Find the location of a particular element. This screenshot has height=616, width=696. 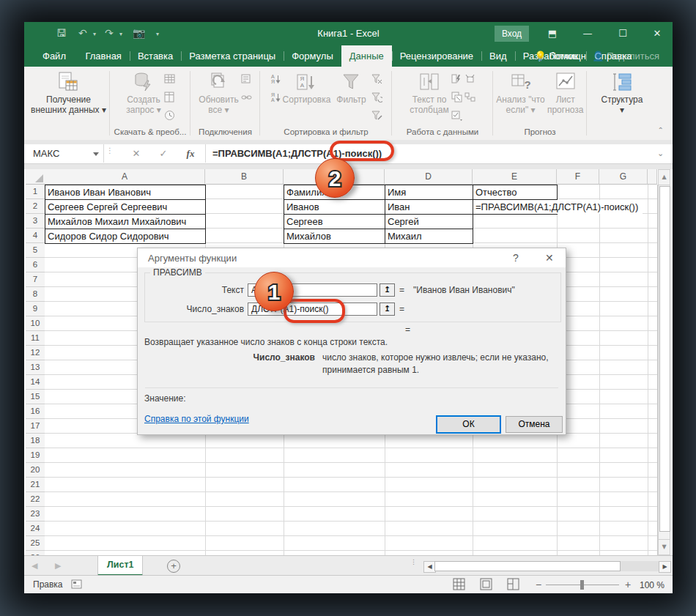

field-picker-icon-0: ↥ is located at coordinates (387, 290).